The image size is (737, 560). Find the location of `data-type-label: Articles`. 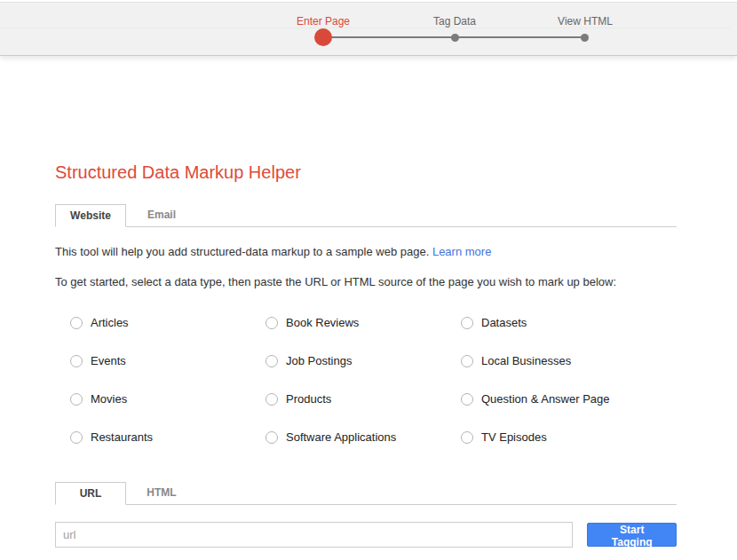

data-type-label: Articles is located at coordinates (110, 323).